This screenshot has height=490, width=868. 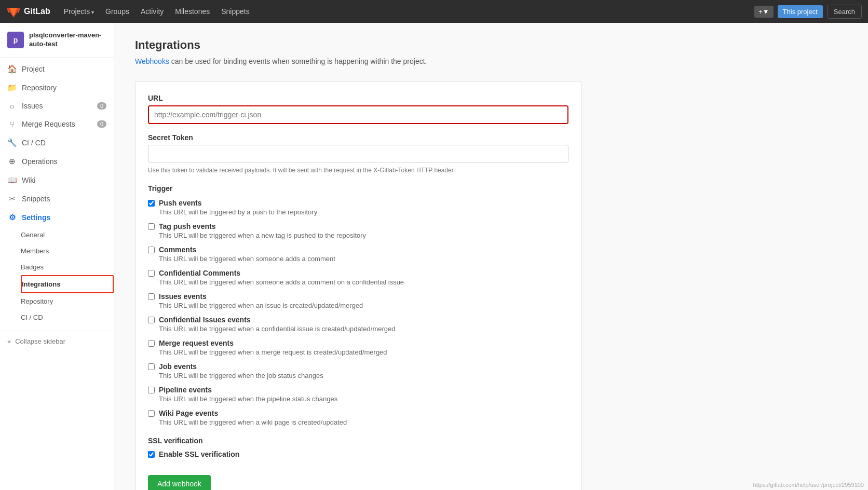 I want to click on checkbox-pipeline-events-input, so click(x=152, y=390).